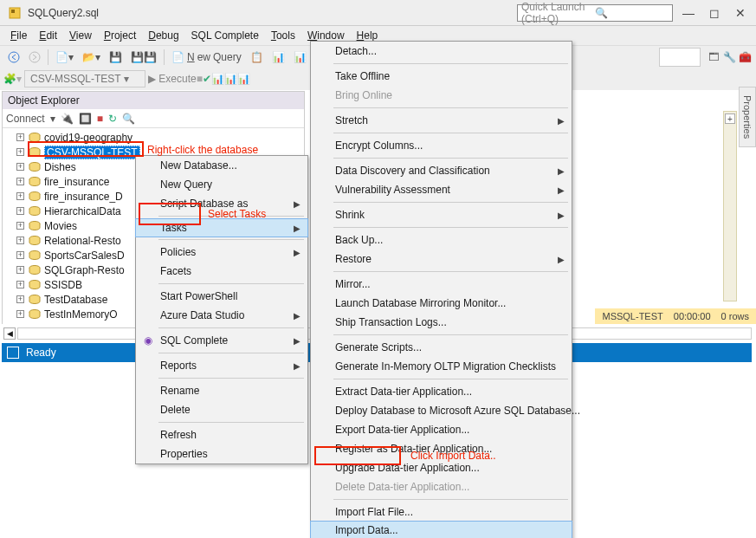  Describe the element at coordinates (442, 240) in the screenshot. I see `task-backup: Back Up...` at that location.